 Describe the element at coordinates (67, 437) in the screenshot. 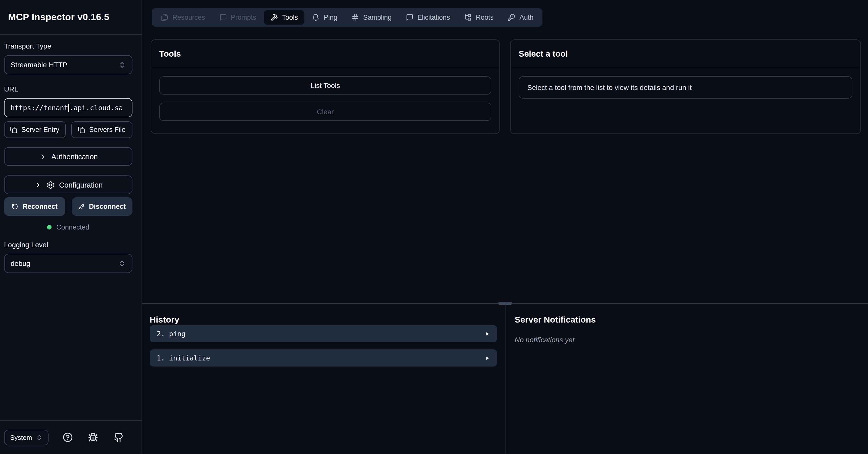

I see `help-button` at that location.